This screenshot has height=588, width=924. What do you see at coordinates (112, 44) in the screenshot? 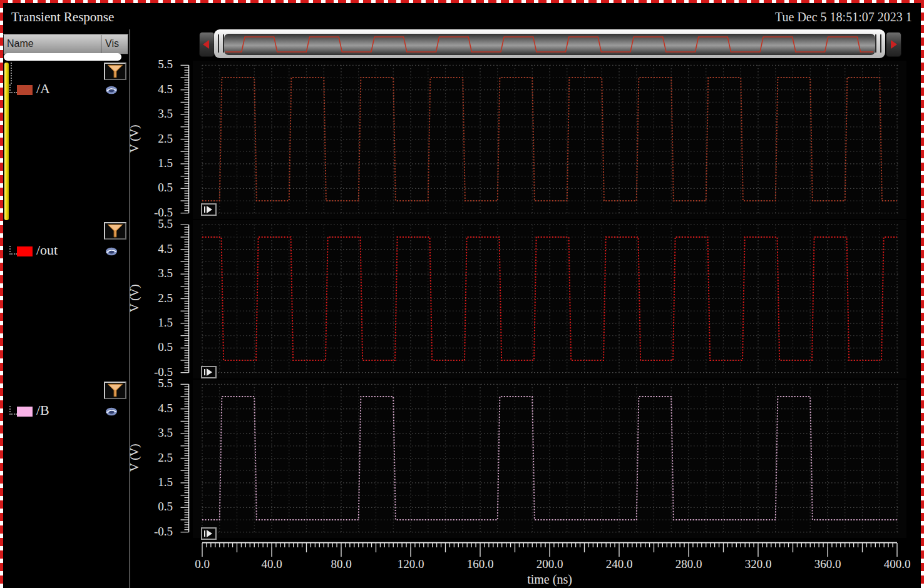
I see `vis-column-header: Vis` at bounding box center [112, 44].